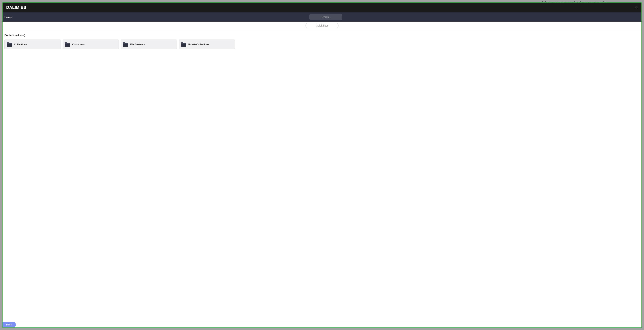  Describe the element at coordinates (326, 17) in the screenshot. I see `search-input` at that location.